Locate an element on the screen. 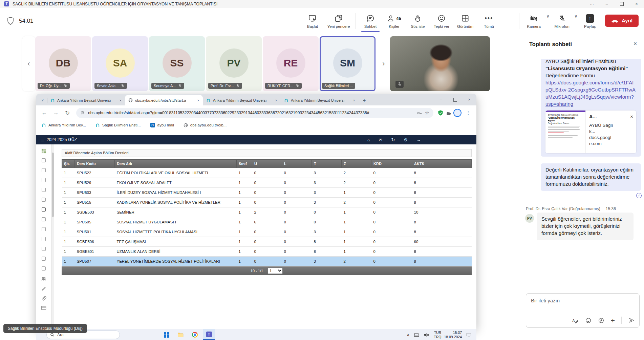  filmstrip-next-button: › is located at coordinates (384, 64).